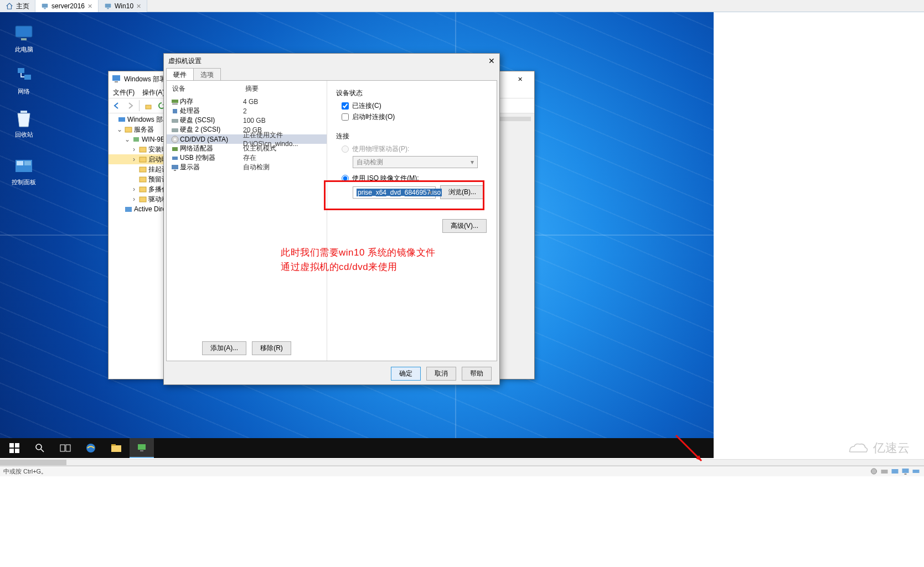 The width and height of the screenshot is (924, 567). I want to click on status-display-icon, so click(906, 471).